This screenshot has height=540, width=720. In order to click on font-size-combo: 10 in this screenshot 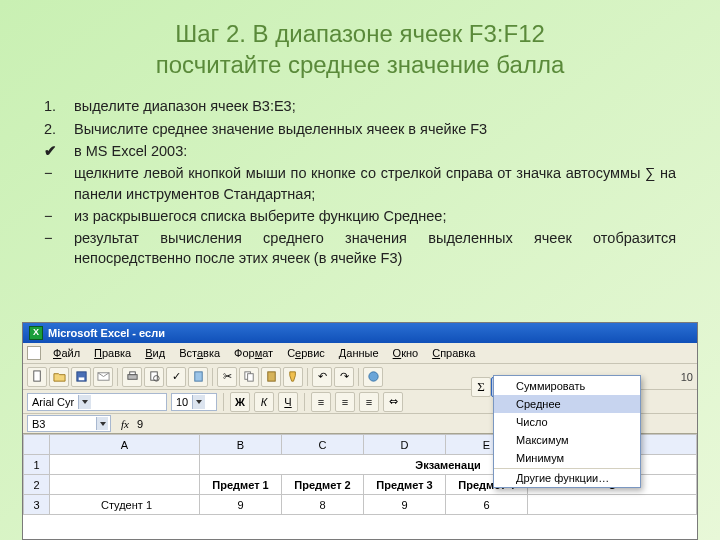, I will do `click(194, 402)`.